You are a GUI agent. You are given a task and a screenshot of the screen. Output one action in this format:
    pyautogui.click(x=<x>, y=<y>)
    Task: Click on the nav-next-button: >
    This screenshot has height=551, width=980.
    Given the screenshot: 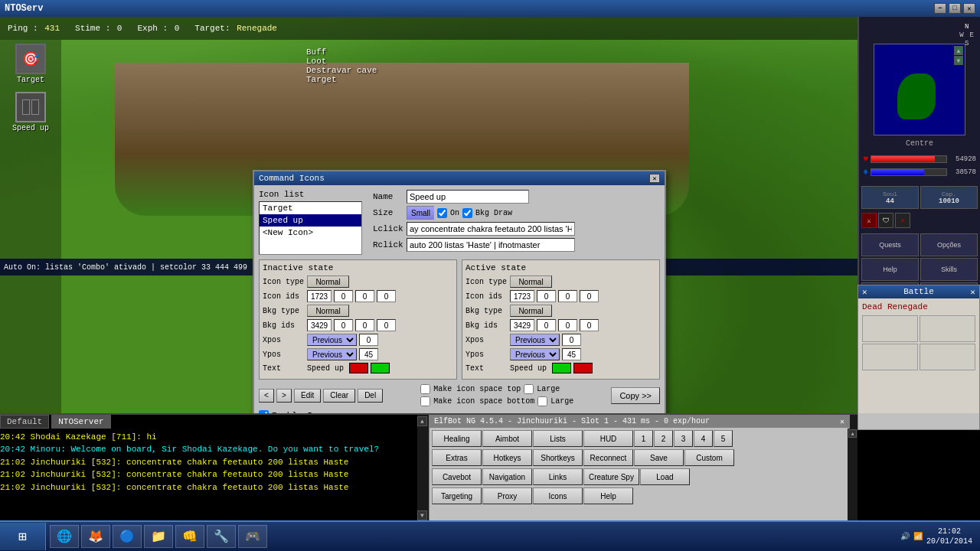 What is the action you would take?
    pyautogui.click(x=284, y=396)
    